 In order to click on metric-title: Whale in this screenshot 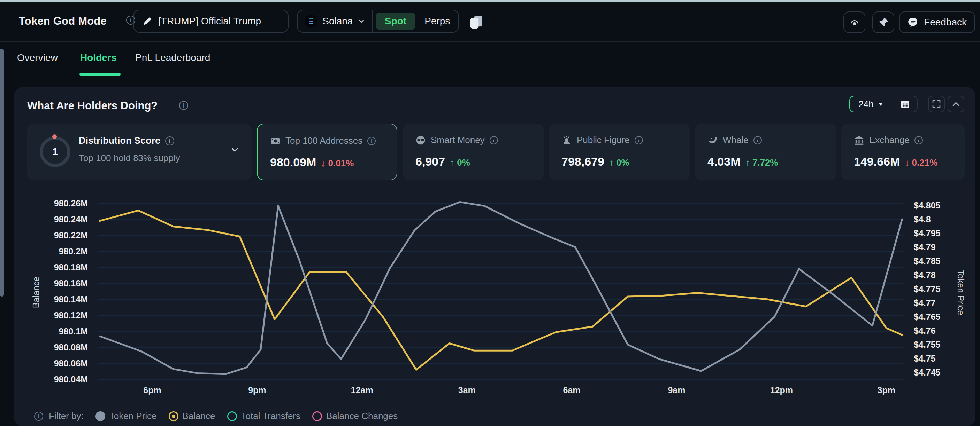, I will do `click(736, 140)`.